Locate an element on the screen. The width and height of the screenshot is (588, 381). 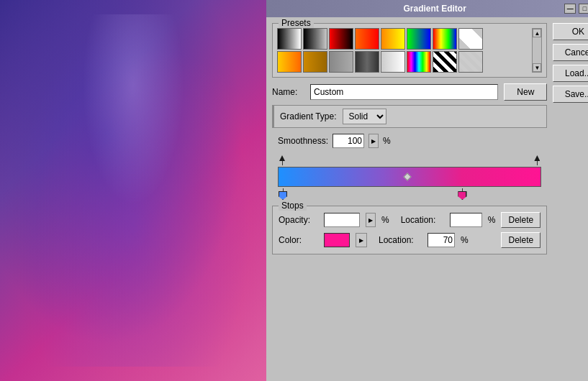
smoothness-row: Smoothness: ▶ % is located at coordinates (410, 141).